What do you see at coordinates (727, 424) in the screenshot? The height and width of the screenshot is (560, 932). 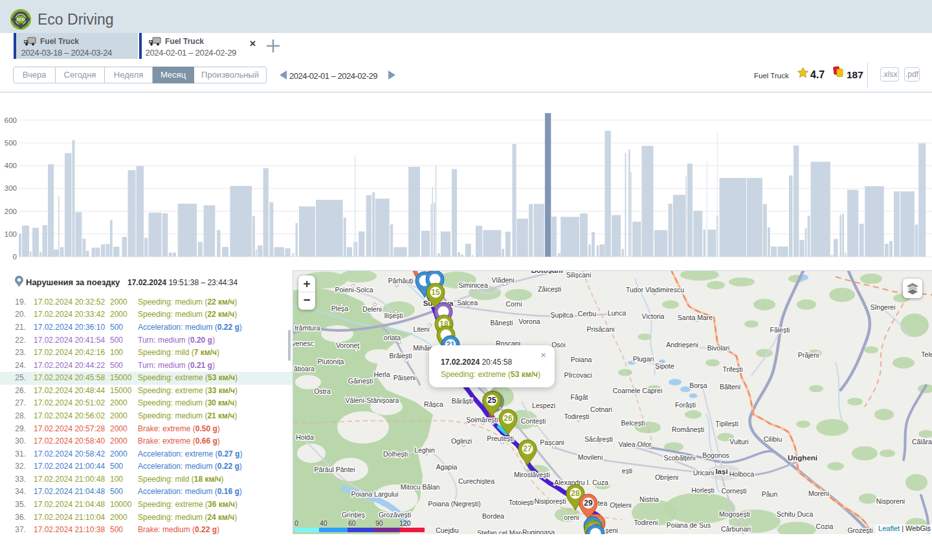 I see `svg-text: Țipilești` at bounding box center [727, 424].